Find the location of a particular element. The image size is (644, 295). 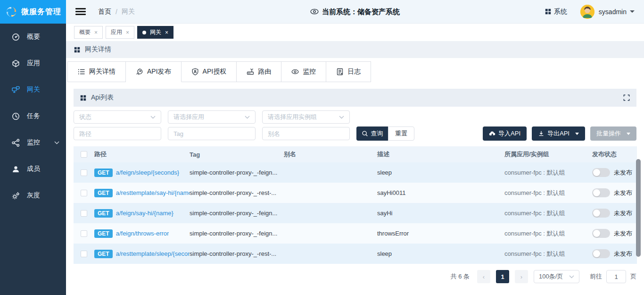

tab-monitoring: 监控 is located at coordinates (304, 72).